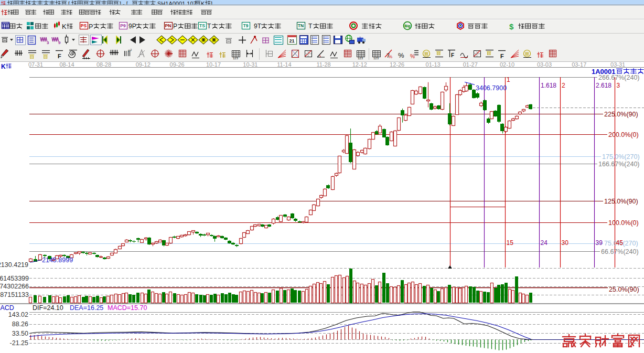  I want to click on svg-text: T9, so click(246, 26).